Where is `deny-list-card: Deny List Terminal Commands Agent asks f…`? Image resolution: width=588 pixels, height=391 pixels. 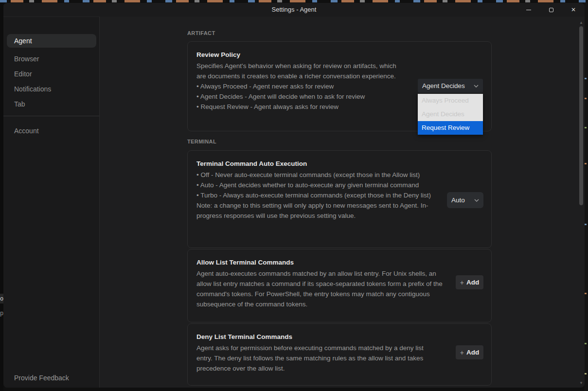 deny-list-card: Deny List Terminal Commands Agent asks f… is located at coordinates (339, 355).